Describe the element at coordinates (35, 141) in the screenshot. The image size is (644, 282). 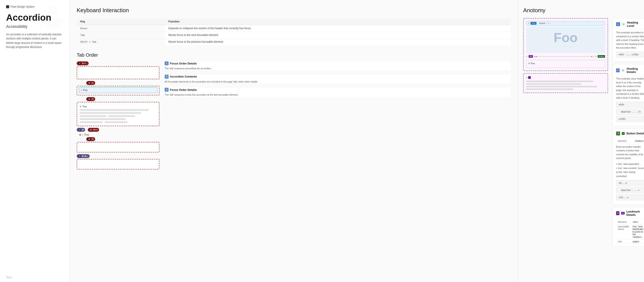
I see `sidebar: Fleet Design System Accordion Accessibil…` at that location.